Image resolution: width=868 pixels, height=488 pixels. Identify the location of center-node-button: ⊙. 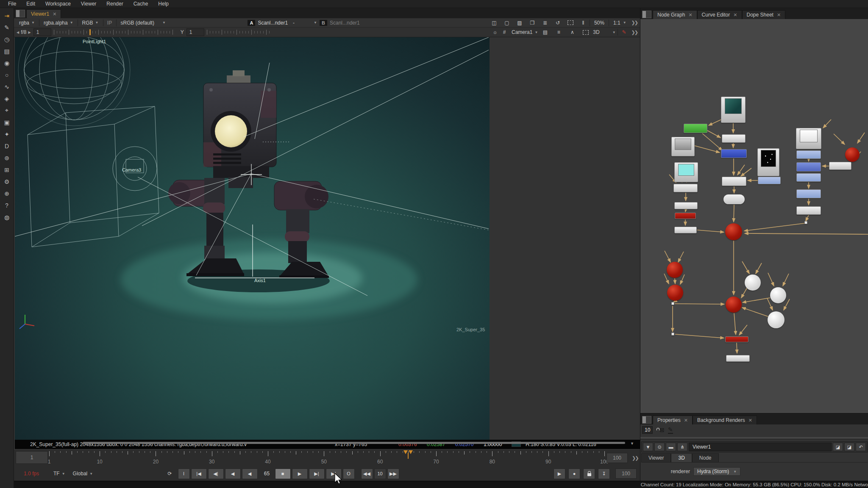
(659, 447).